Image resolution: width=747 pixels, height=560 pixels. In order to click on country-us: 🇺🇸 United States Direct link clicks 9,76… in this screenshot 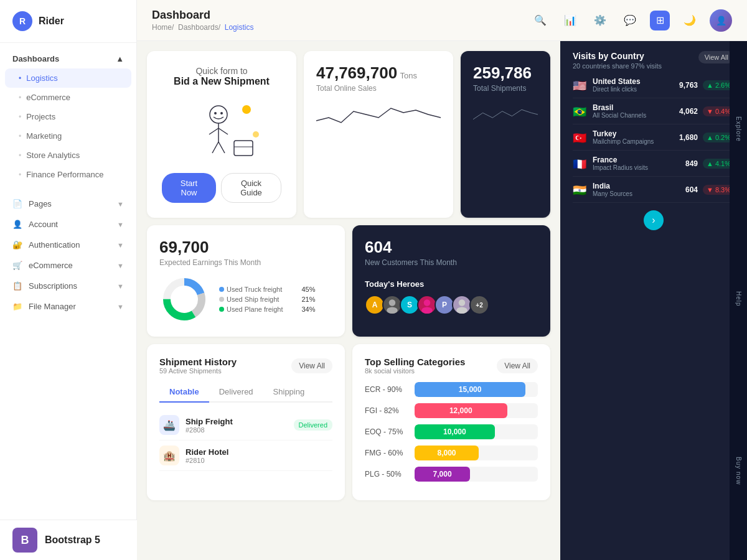, I will do `click(654, 85)`.